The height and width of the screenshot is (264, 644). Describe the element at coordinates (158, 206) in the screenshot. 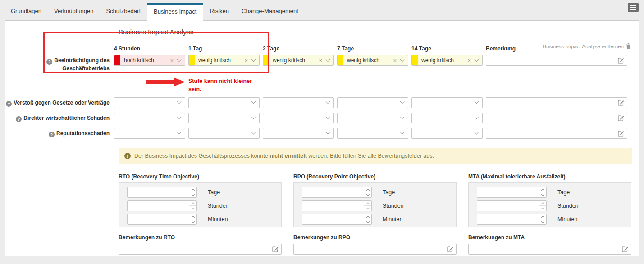

I see `rto-stunden-input` at that location.